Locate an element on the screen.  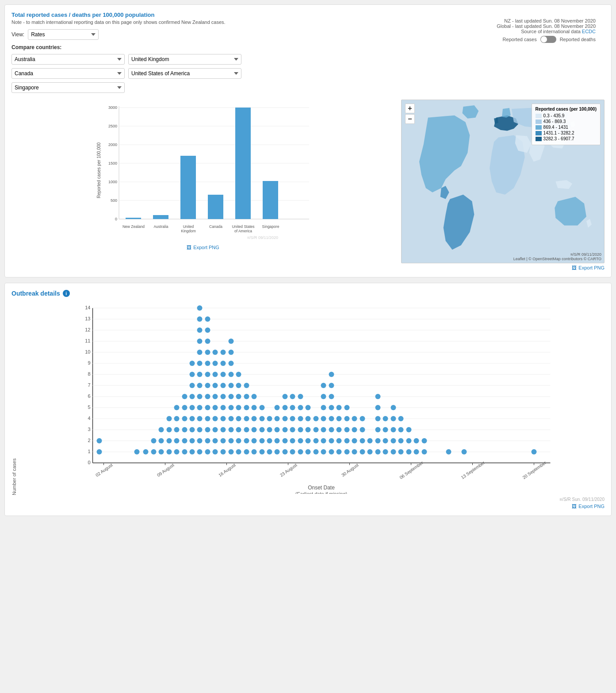
toggle-switch is located at coordinates (548, 39).